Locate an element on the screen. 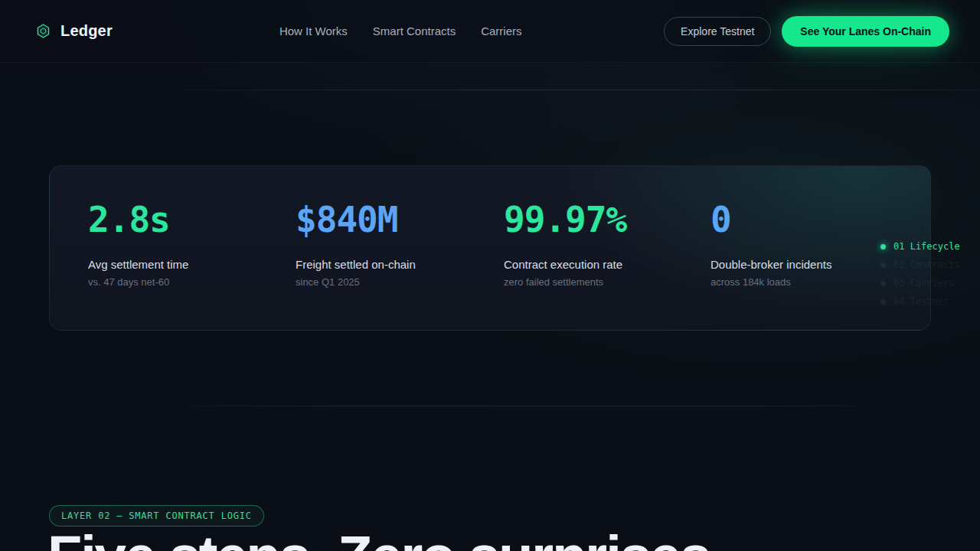 This screenshot has width=980, height=551. stat-label: Contract execution rate is located at coordinates (607, 265).